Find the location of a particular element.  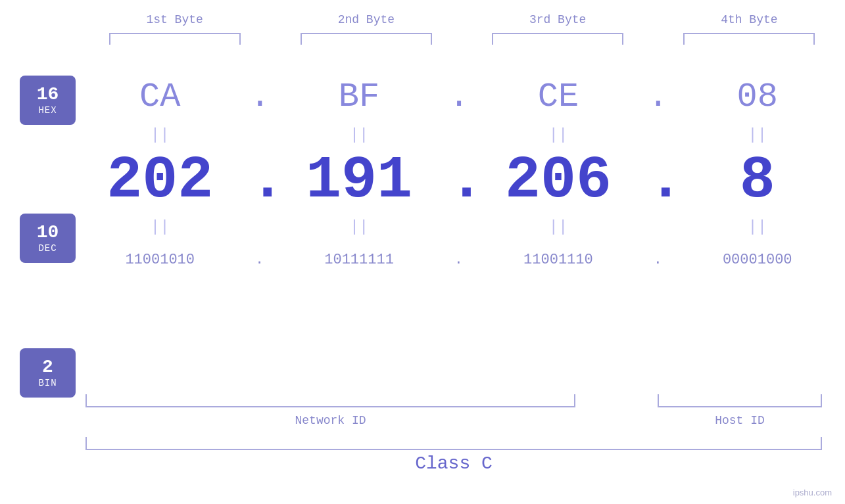

hex-dot1: . is located at coordinates (260, 97).